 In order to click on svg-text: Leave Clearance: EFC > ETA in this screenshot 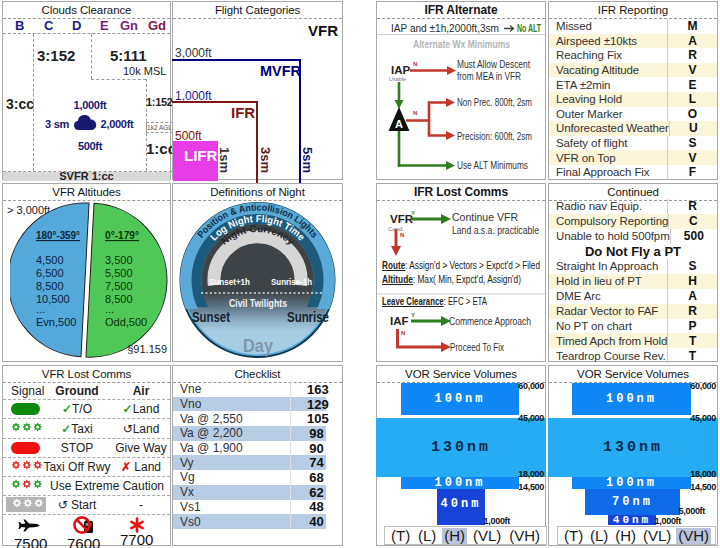, I will do `click(434, 302)`.